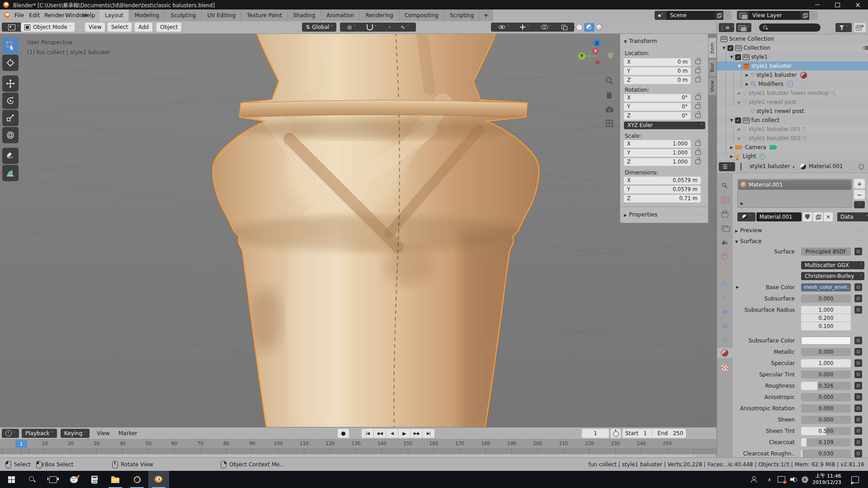 The width and height of the screenshot is (868, 488). I want to click on metallic-slider: 0.000, so click(826, 352).